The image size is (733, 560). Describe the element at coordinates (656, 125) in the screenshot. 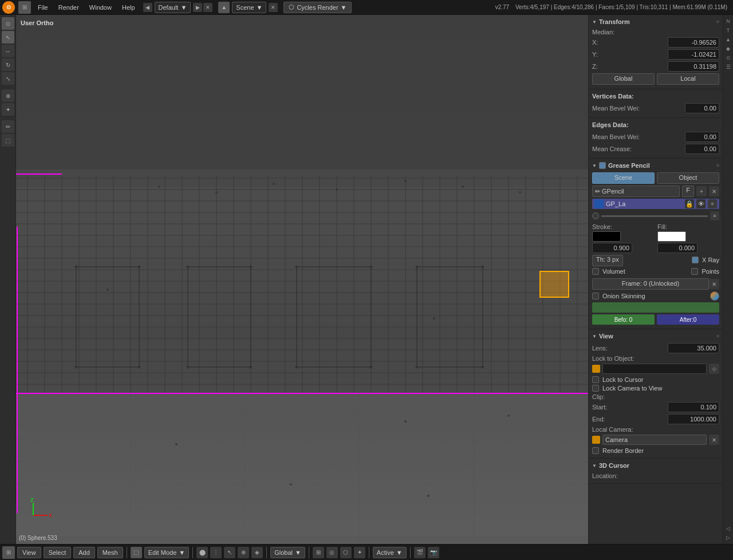

I see `edges-header: Edges Data:` at that location.